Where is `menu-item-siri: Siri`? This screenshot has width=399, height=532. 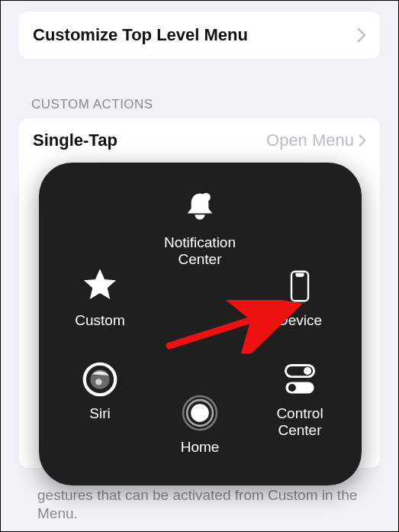
menu-item-siri: Siri is located at coordinates (100, 390).